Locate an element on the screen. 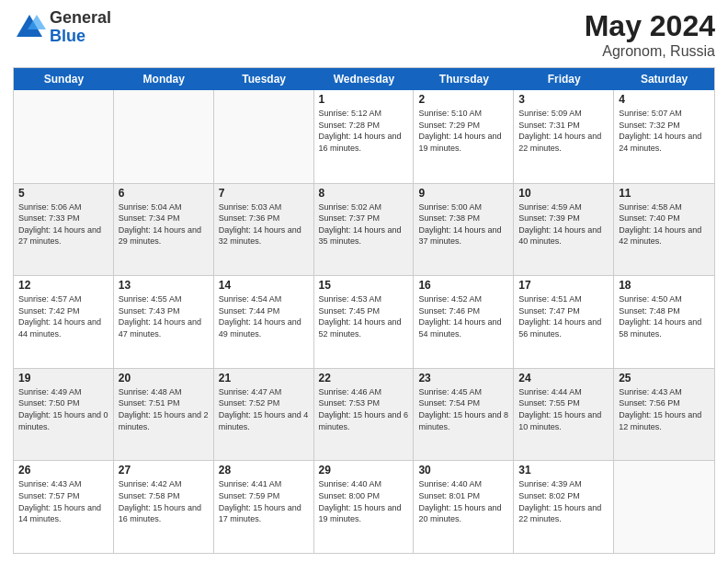 This screenshot has width=728, height=563. calendar-cell-27: 27Sunrise: 4:42 AM Sunset: 7:58 PM Dayli… is located at coordinates (164, 507).